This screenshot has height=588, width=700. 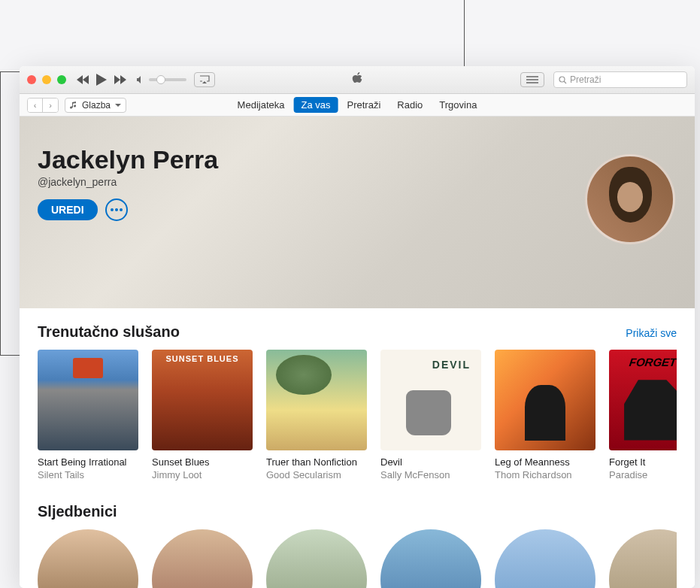 What do you see at coordinates (118, 105) in the screenshot?
I see `chevron-down-icon` at bounding box center [118, 105].